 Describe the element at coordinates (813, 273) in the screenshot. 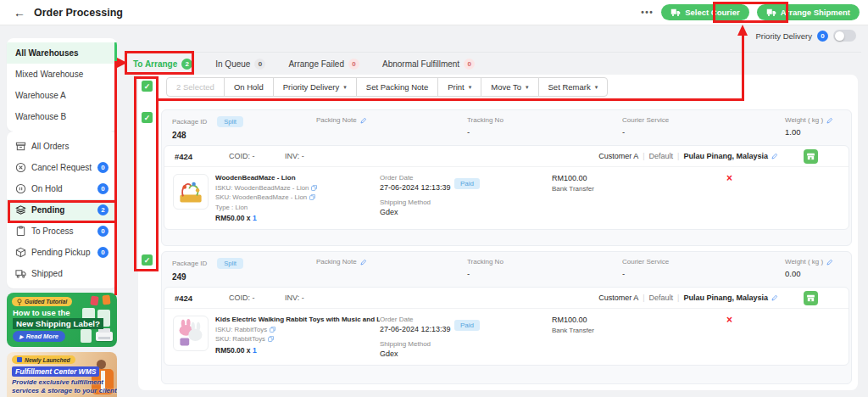

I see `weight-value: 0.00` at that location.